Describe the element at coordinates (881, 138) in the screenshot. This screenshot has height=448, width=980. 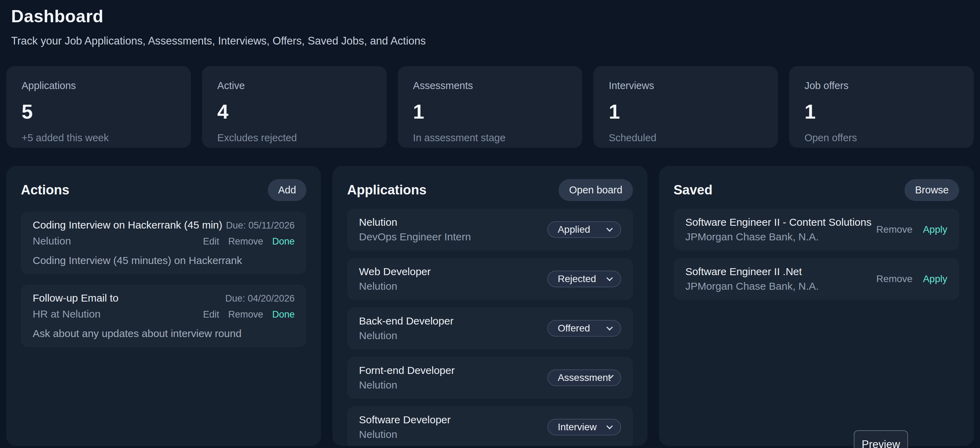
I see `stat-sub: Open offers` at that location.